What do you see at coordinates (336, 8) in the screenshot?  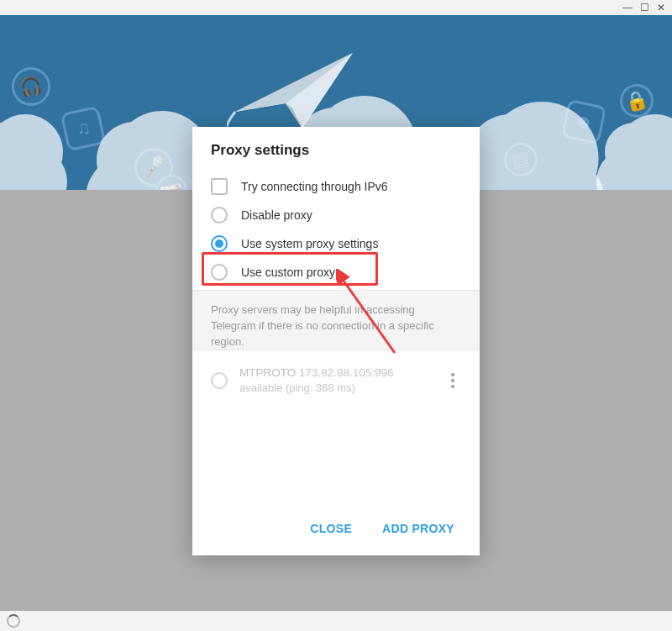 I see `window-titlebar: — ☐ ✕` at bounding box center [336, 8].